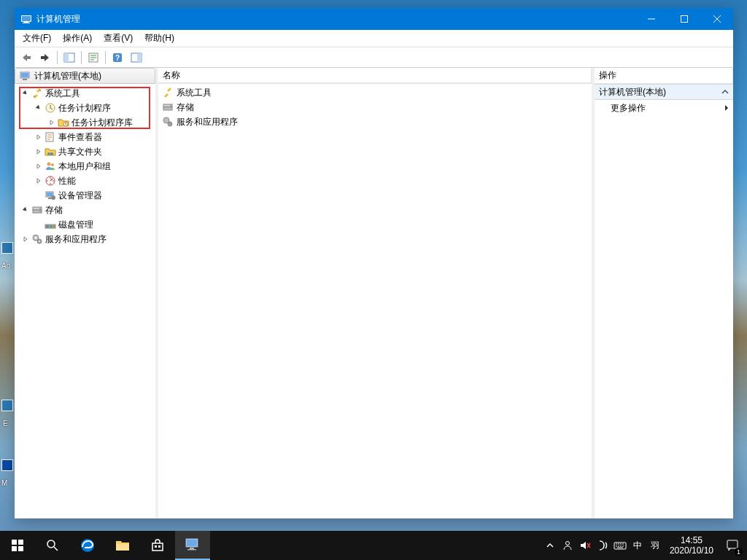 Image resolution: width=747 pixels, height=560 pixels. I want to click on tree-item-event-viewer: 事件查看器, so click(85, 137).